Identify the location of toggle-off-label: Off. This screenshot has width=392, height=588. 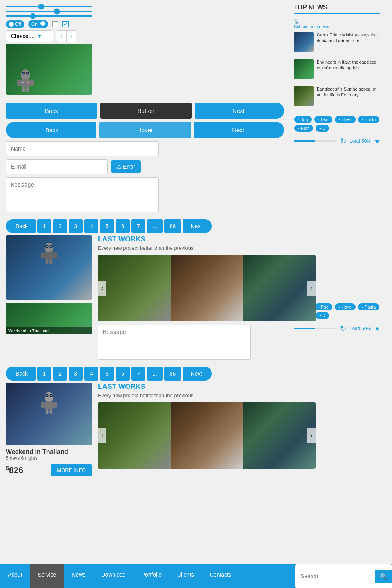
(18, 24).